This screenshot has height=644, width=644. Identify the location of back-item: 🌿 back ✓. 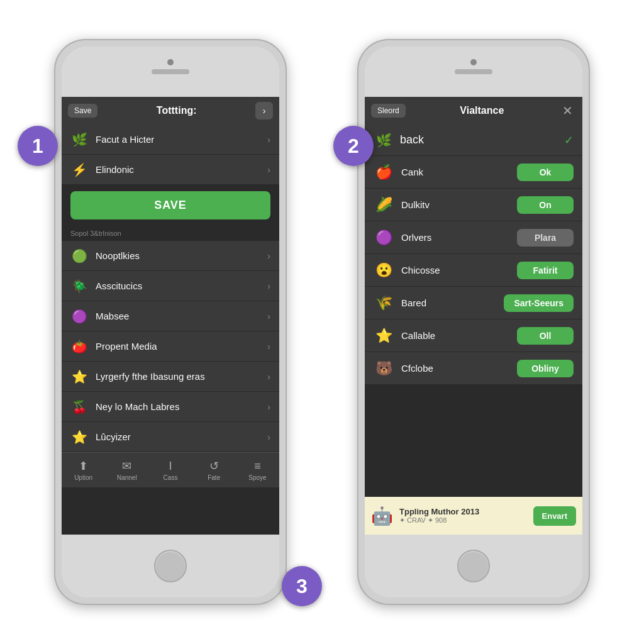
(474, 140).